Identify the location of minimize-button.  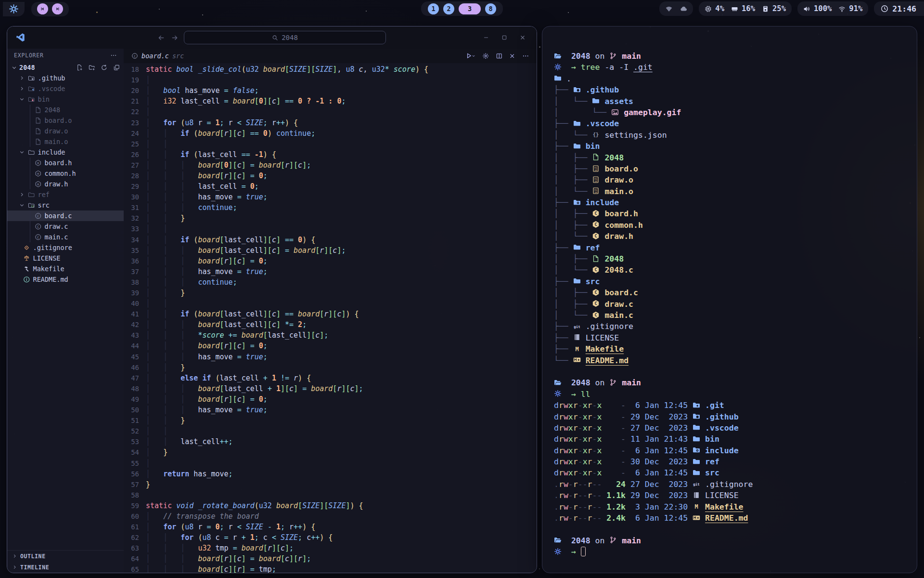
(486, 38).